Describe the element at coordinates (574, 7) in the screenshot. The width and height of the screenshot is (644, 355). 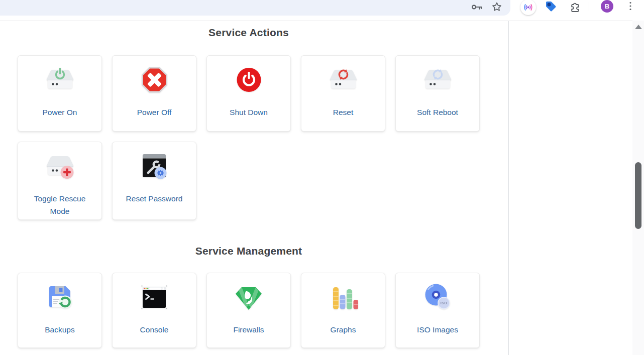
I see `extensions-puzzle-icon` at that location.